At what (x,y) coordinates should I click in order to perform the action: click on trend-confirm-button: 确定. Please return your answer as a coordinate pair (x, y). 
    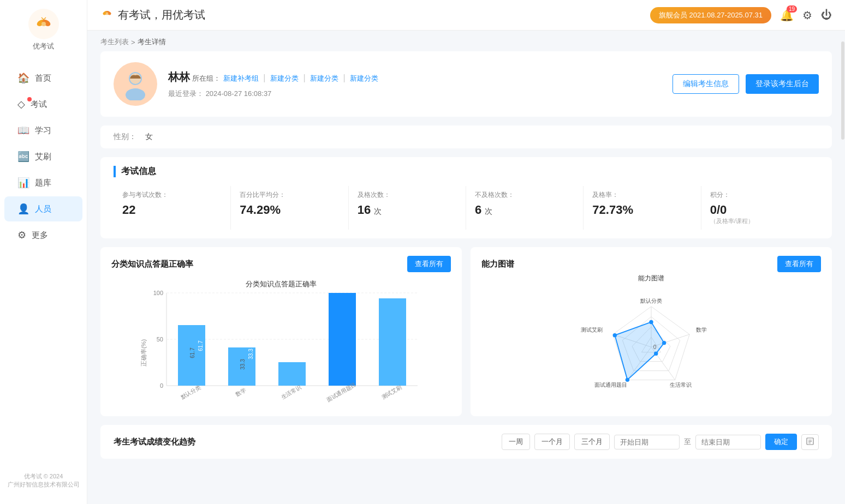
    Looking at the image, I should click on (781, 442).